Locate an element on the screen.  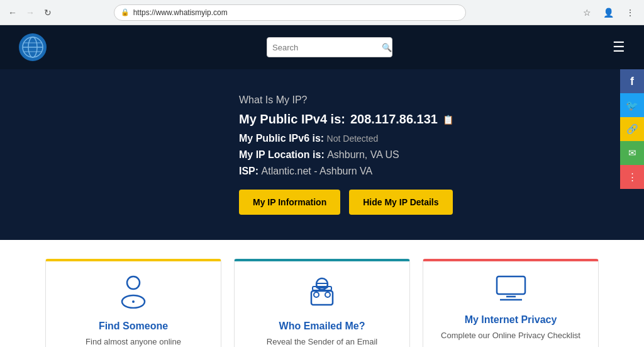
url-input is located at coordinates (296, 13).